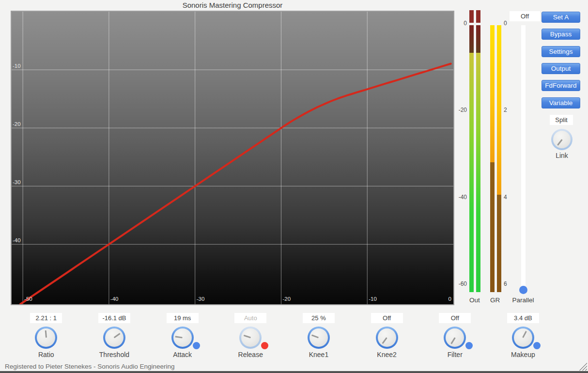 The height and width of the screenshot is (373, 588). I want to click on x-tick-label: -20, so click(287, 299).